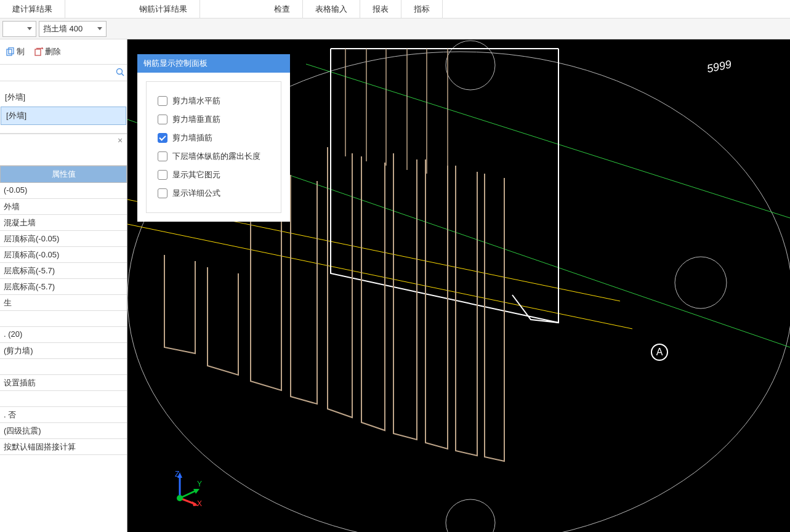  Describe the element at coordinates (10, 52) in the screenshot. I see `copy-icon` at that location.